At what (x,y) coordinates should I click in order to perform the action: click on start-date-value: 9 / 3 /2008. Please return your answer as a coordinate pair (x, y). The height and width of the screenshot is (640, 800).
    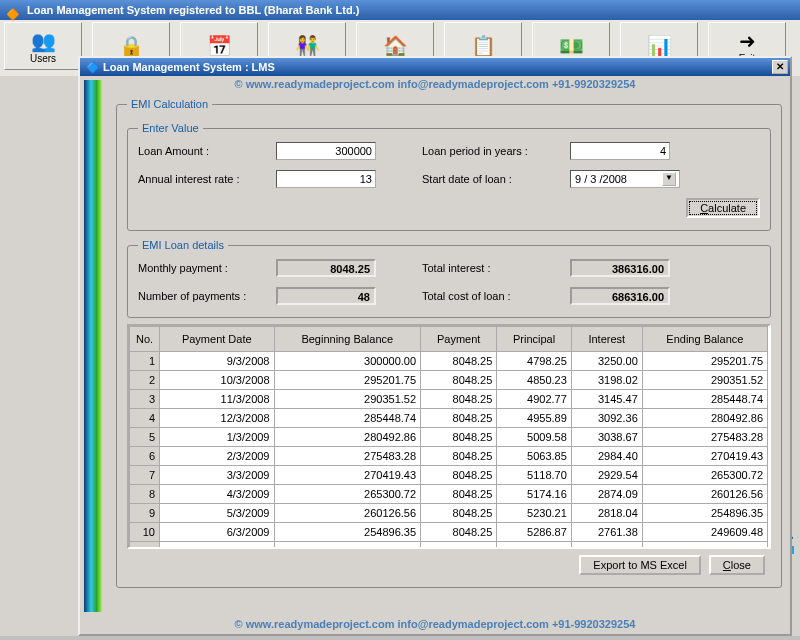
    Looking at the image, I should click on (601, 179).